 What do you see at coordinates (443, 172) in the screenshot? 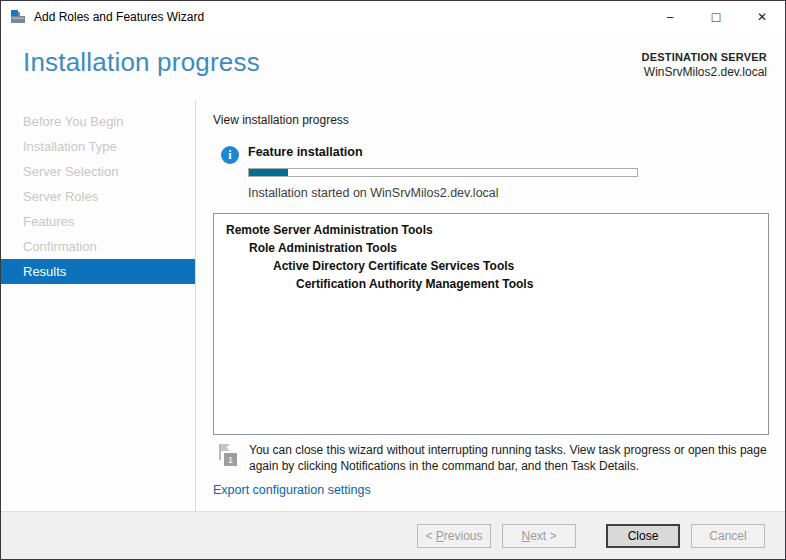
I see `progress-body: Feature installation Installation starte…` at bounding box center [443, 172].